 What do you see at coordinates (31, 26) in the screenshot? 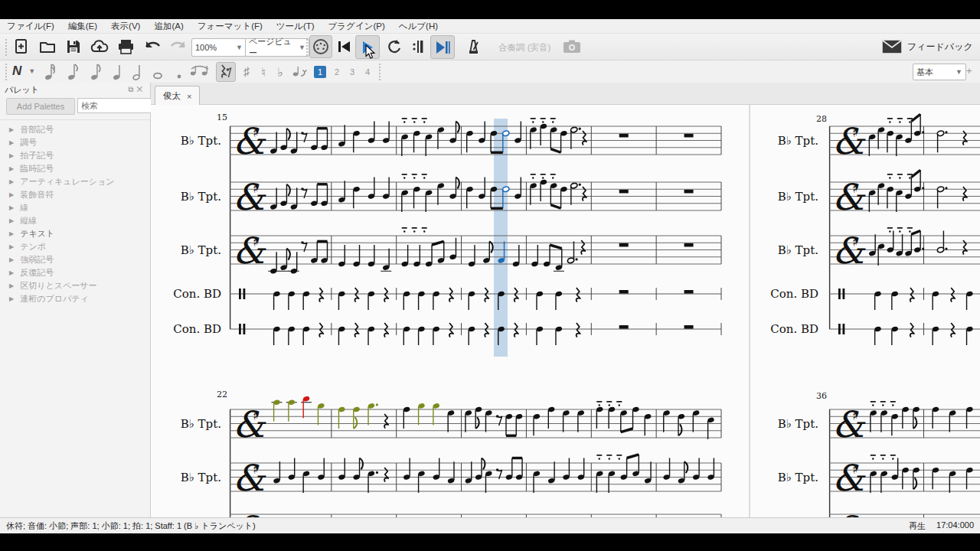
I see `menu-file: ファイル(F)` at bounding box center [31, 26].